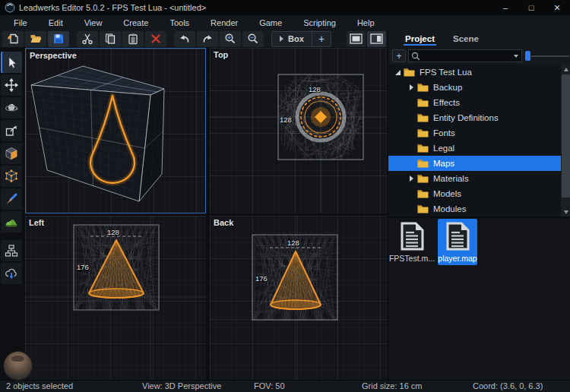 This screenshot has height=392, width=570. I want to click on search-input, so click(465, 56).